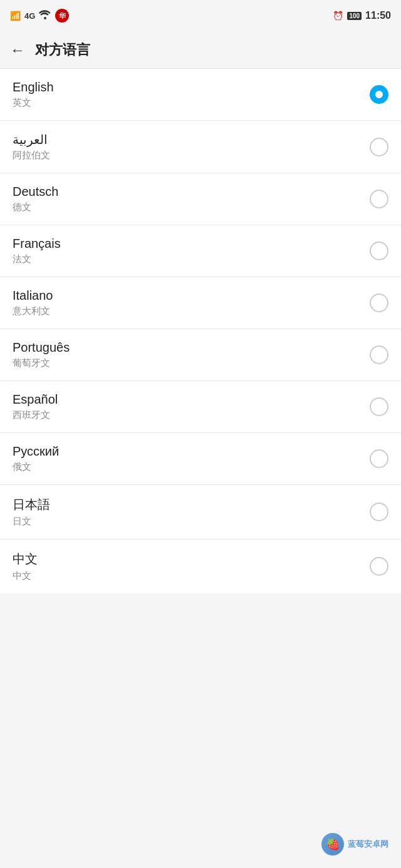  What do you see at coordinates (379, 199) in the screenshot?
I see `radio-deutsch` at bounding box center [379, 199].